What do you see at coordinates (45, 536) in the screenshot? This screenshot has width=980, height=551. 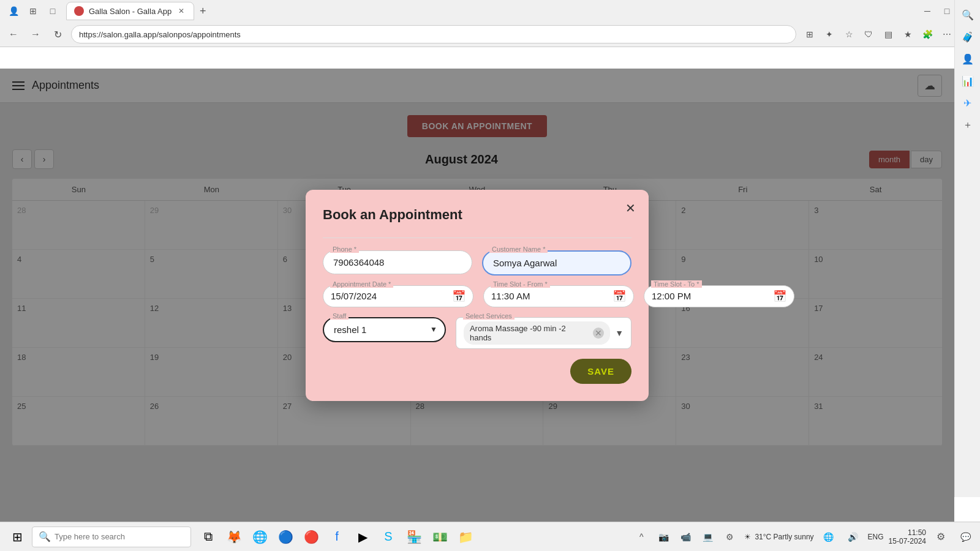 I see `search-icon: 🔍` at bounding box center [45, 536].